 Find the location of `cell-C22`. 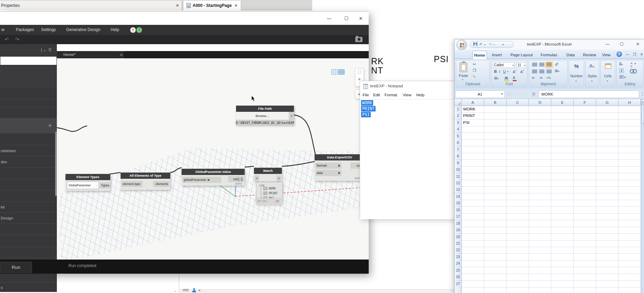

cell-C22 is located at coordinates (518, 250).